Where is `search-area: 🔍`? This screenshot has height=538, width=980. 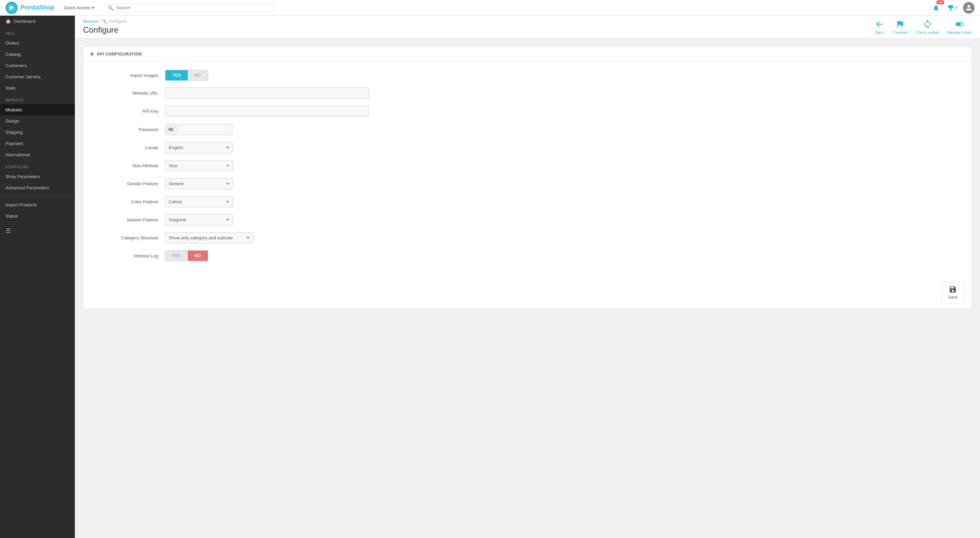
search-area: 🔍 is located at coordinates (189, 8).